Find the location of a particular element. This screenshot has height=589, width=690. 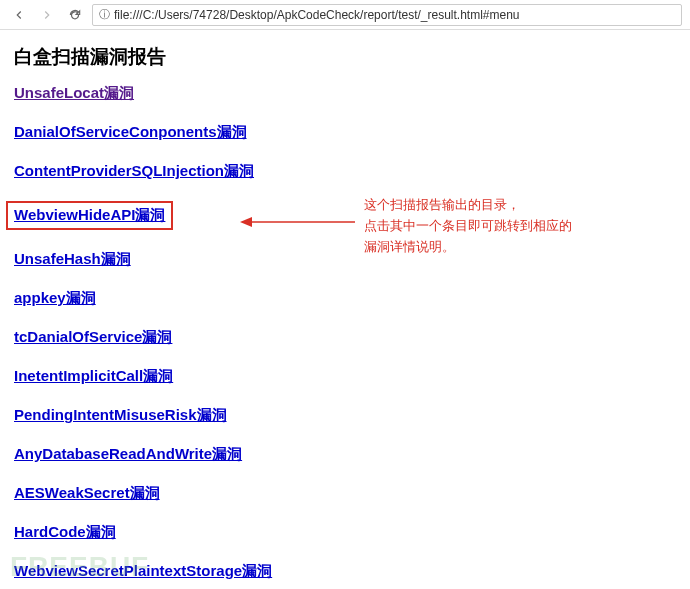

vulnerability-link: DanialOfServiceConponents漏洞 is located at coordinates (130, 132).